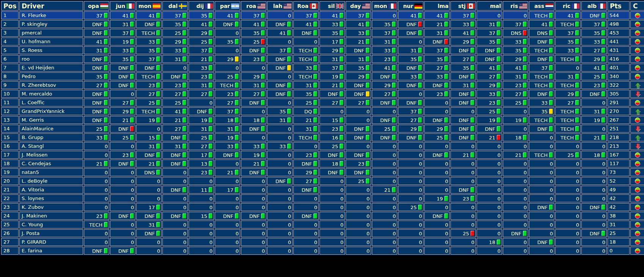  I want to click on points-cell: 49, so click(619, 189).